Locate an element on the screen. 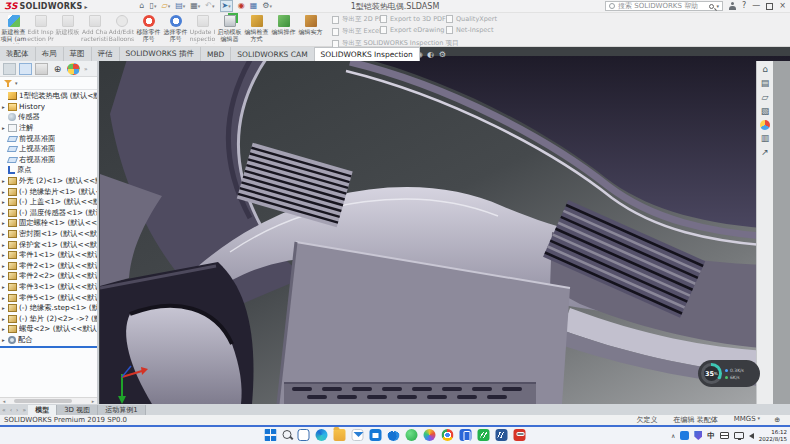 This screenshot has height=444, width=790. custom-properties-icon: ▥ is located at coordinates (766, 138).